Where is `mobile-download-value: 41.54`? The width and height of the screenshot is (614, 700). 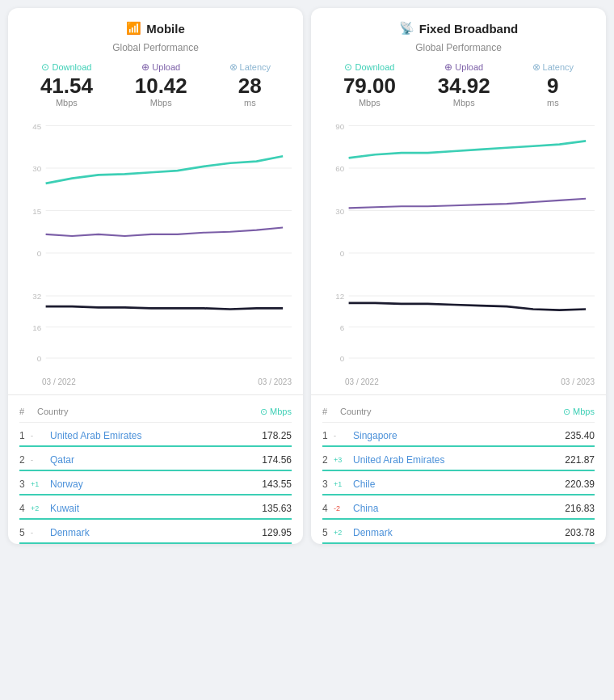
mobile-download-value: 41.54 is located at coordinates (66, 86).